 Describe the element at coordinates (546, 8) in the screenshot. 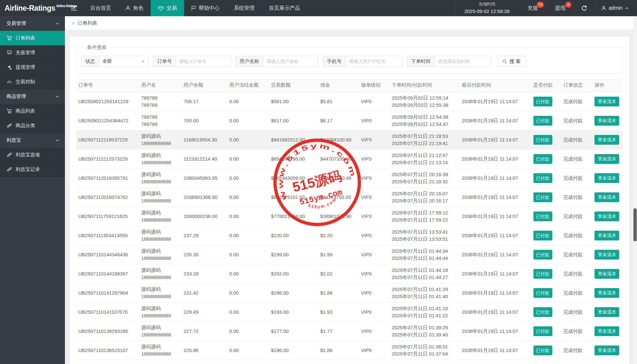

I see `navbar-right: 当地时间 2025-09-02 12:58:28 充值 24 提现 0 admi…` at that location.